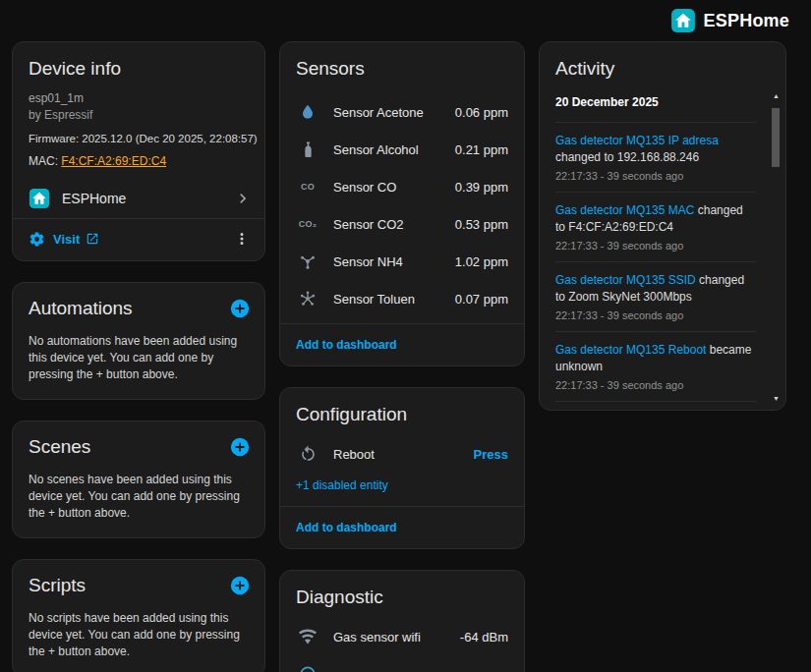 Image resolution: width=811 pixels, height=672 pixels. Describe the element at coordinates (308, 299) in the screenshot. I see `molecule-hub-icon` at that location.